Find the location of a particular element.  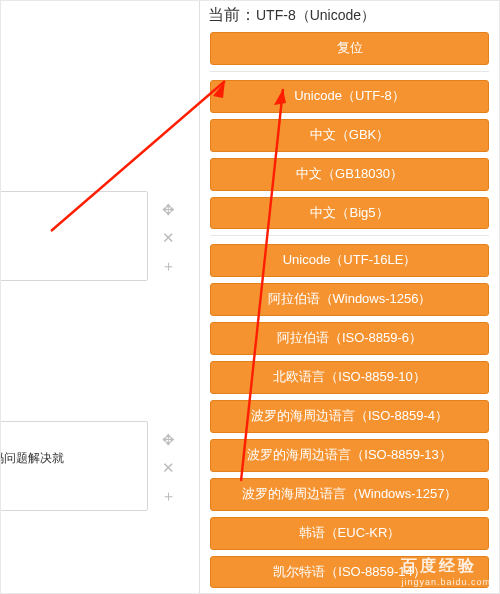

encoding-option: 波罗的海周边语言（Windows-1257） is located at coordinates (350, 494).